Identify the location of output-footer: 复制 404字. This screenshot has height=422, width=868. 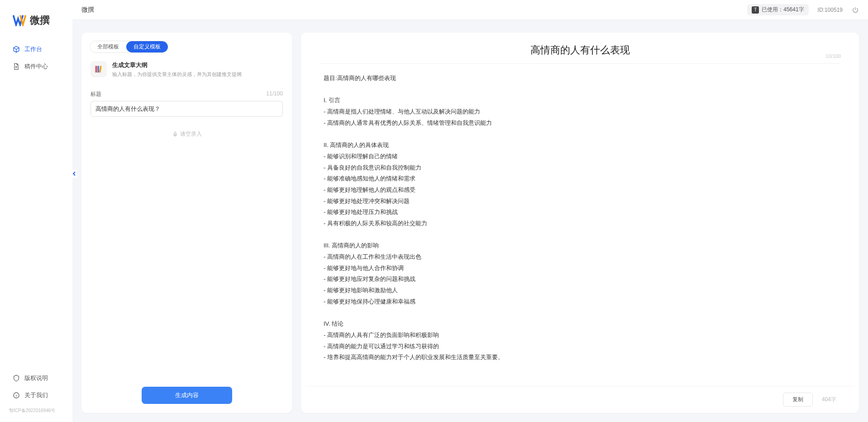
(580, 399).